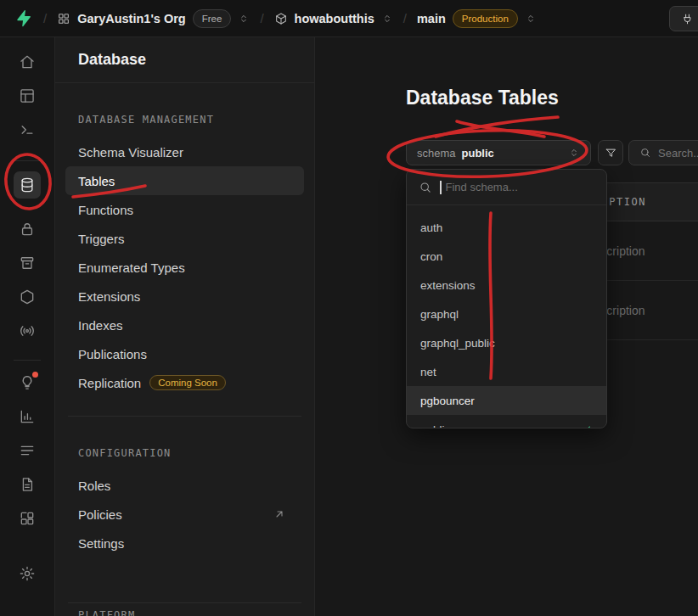 Image resolution: width=698 pixels, height=616 pixels. What do you see at coordinates (27, 417) in the screenshot?
I see `reports-chart-icon` at bounding box center [27, 417].